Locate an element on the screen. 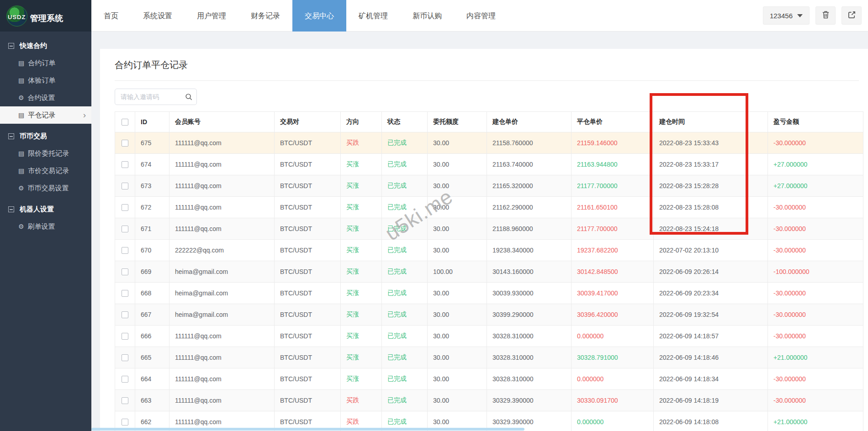 The height and width of the screenshot is (431, 868). open-price-cell: 21162.290000 is located at coordinates (529, 207).